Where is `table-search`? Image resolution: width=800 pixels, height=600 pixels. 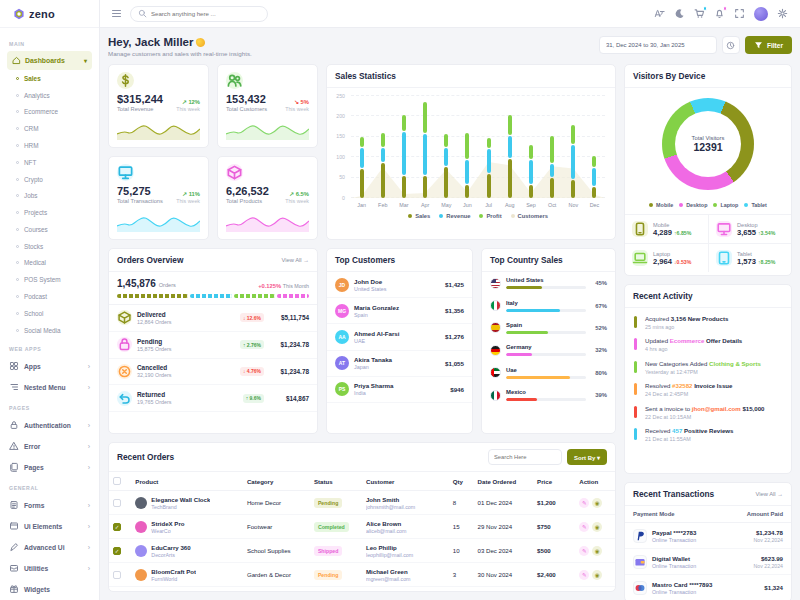 table-search is located at coordinates (525, 457).